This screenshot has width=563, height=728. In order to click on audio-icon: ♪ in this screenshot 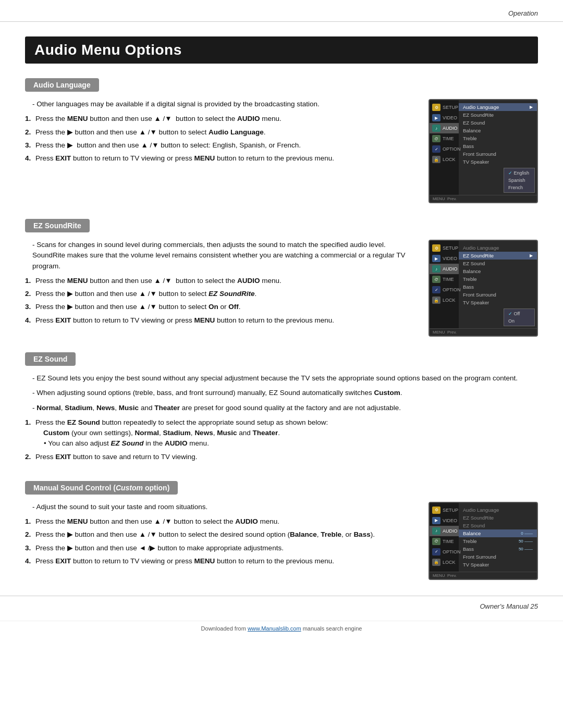, I will do `click(436, 128)`.